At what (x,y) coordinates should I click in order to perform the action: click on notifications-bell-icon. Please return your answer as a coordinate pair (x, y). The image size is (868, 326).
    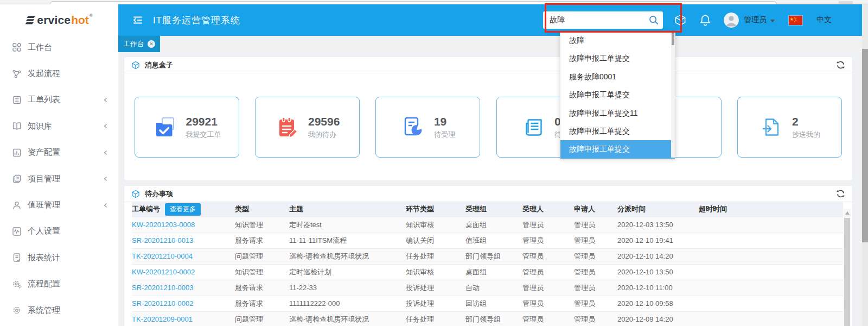
    Looking at the image, I should click on (705, 20).